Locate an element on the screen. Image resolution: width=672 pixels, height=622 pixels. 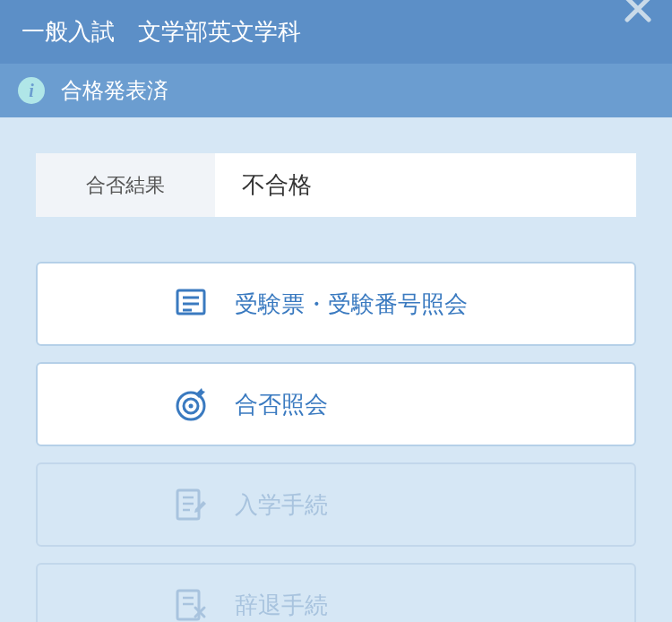
menu-item-ticket-inquiry: 受験票・受験番号照会 is located at coordinates (336, 304).